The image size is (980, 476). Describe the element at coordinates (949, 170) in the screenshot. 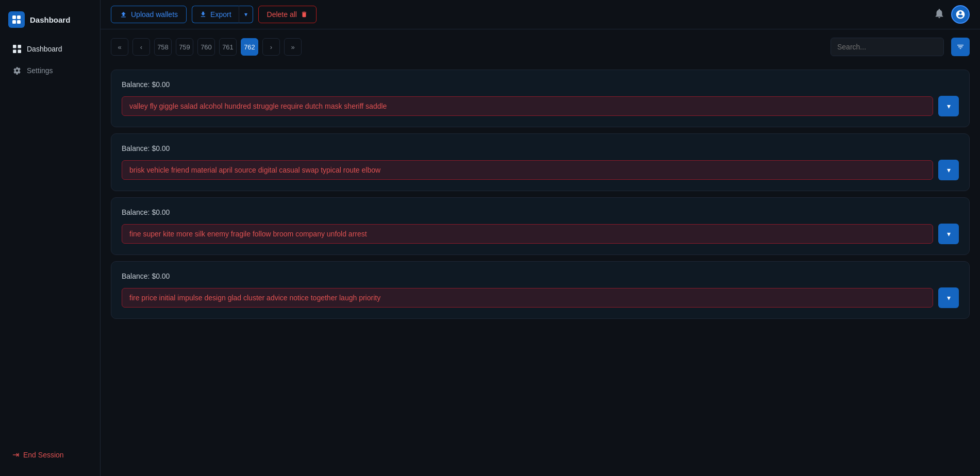

I see `wallet-dropdown-button-1: ▾` at that location.